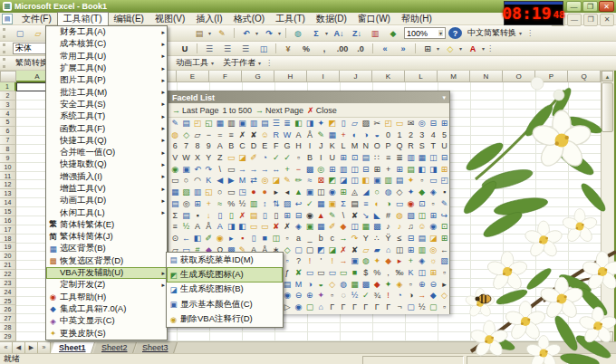 This screenshot has width=616, height=364. I want to click on faceid-icon-cell: ⊡, so click(354, 158).